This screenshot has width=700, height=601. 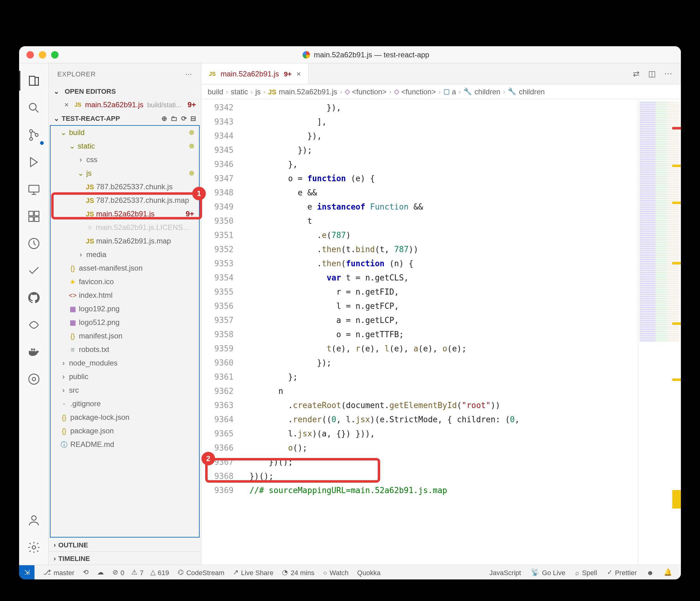 I want to click on prettier-button: ✓Prettier, so click(x=622, y=572).